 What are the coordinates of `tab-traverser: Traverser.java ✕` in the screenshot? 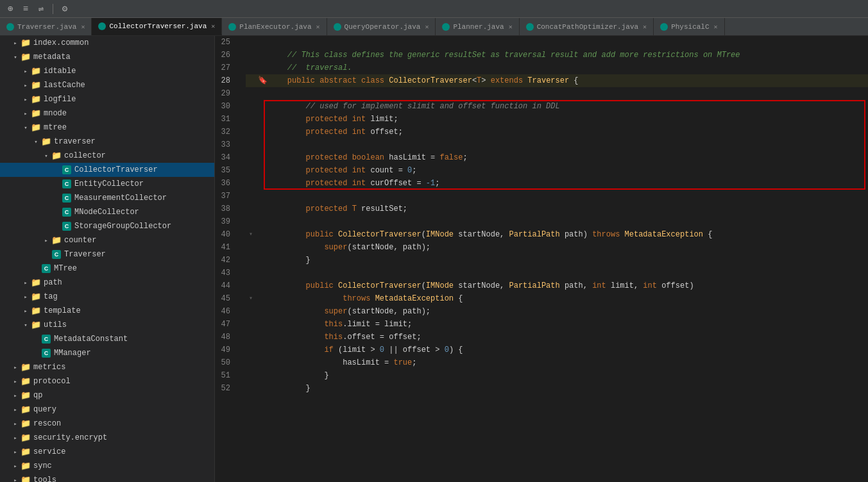 It's located at (46, 27).